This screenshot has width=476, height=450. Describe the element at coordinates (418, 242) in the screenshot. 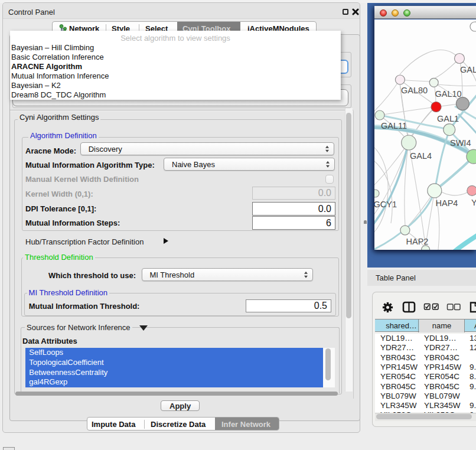

I see `svg-text: HAP2` at that location.